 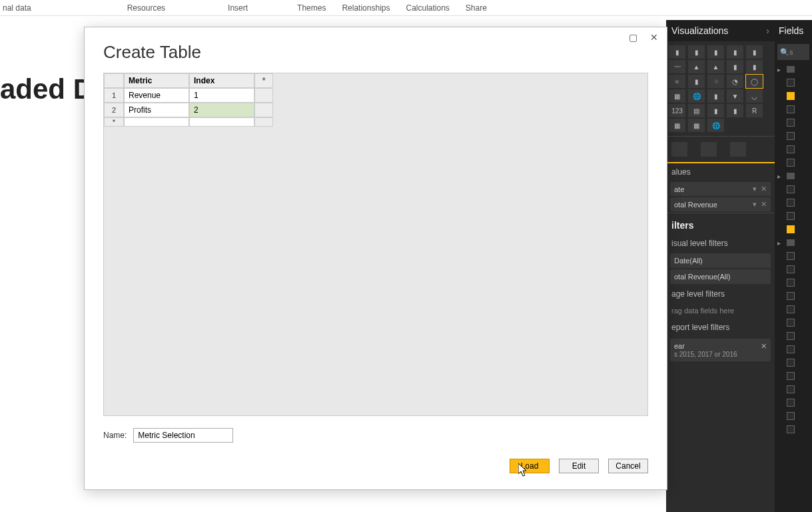 What do you see at coordinates (428, 8) in the screenshot?
I see `ribbon-tab: Calculations` at bounding box center [428, 8].